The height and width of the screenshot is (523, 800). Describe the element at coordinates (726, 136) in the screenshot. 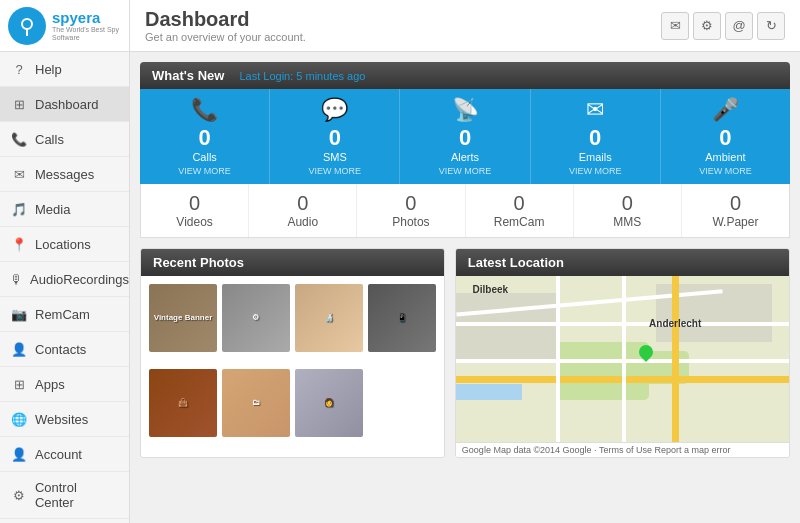

I see `stat-item-ambient: 🎤 0 Ambient VIEW MORE` at that location.